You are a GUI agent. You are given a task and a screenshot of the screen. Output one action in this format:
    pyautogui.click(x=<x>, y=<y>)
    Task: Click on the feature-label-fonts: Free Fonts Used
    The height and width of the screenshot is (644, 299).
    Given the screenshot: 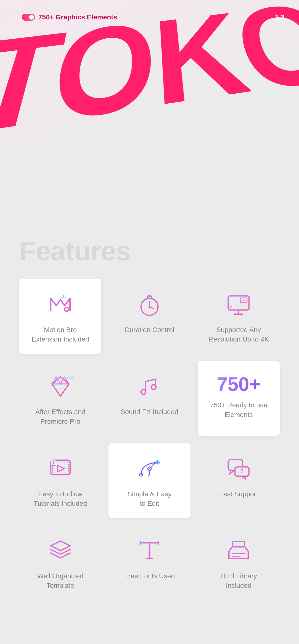 What is the action you would take?
    pyautogui.click(x=150, y=576)
    